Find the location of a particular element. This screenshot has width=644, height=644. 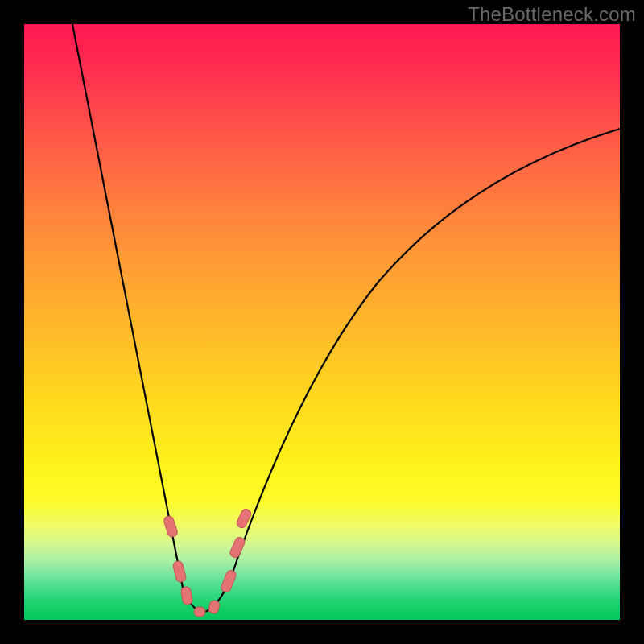

watermark-label: TheBottleneck.com is located at coordinates (552, 14).